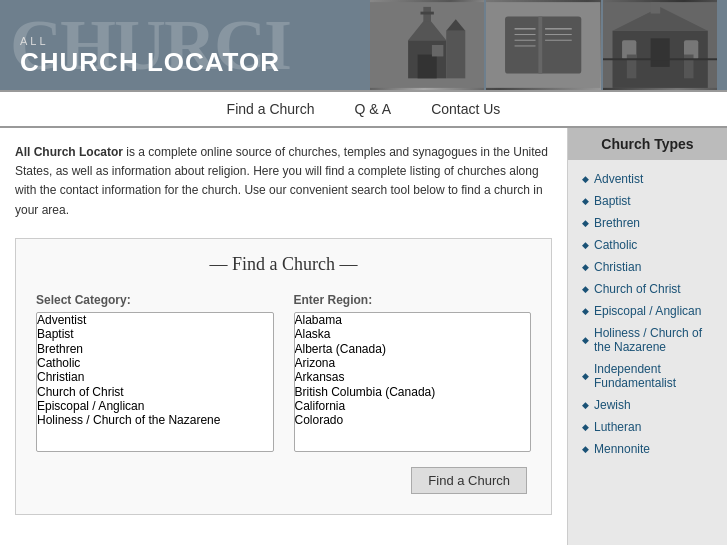  Describe the element at coordinates (648, 405) in the screenshot. I see `sidebar-item: ◆Jewish` at that location.